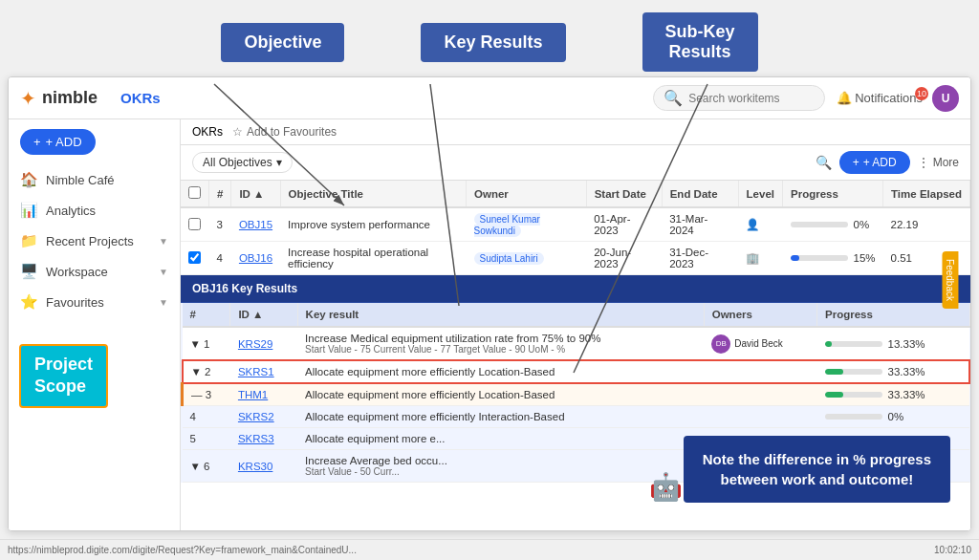 This screenshot has height=560, width=979. What do you see at coordinates (264, 417) in the screenshot?
I see `kr-id-4: SKRS2` at bounding box center [264, 417].